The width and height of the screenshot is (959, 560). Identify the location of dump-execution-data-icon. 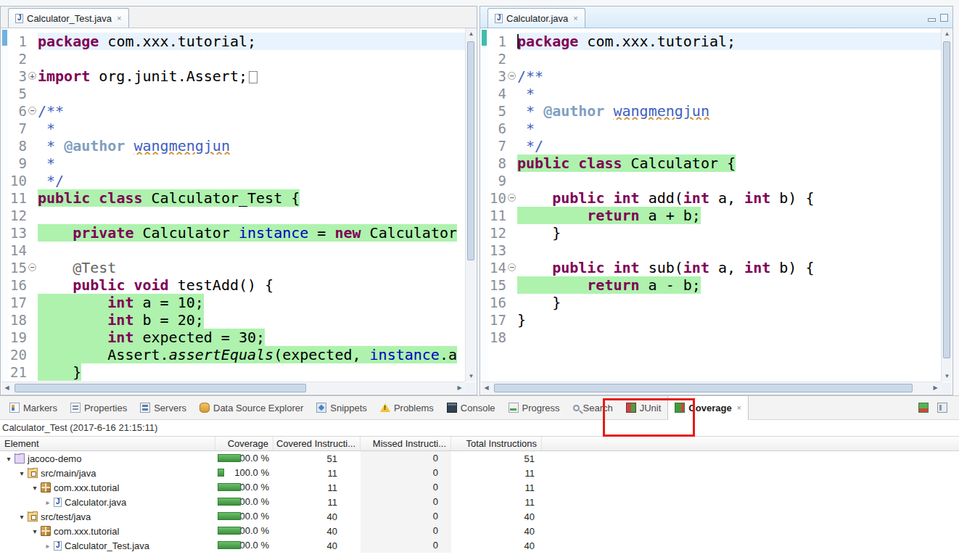
(923, 408).